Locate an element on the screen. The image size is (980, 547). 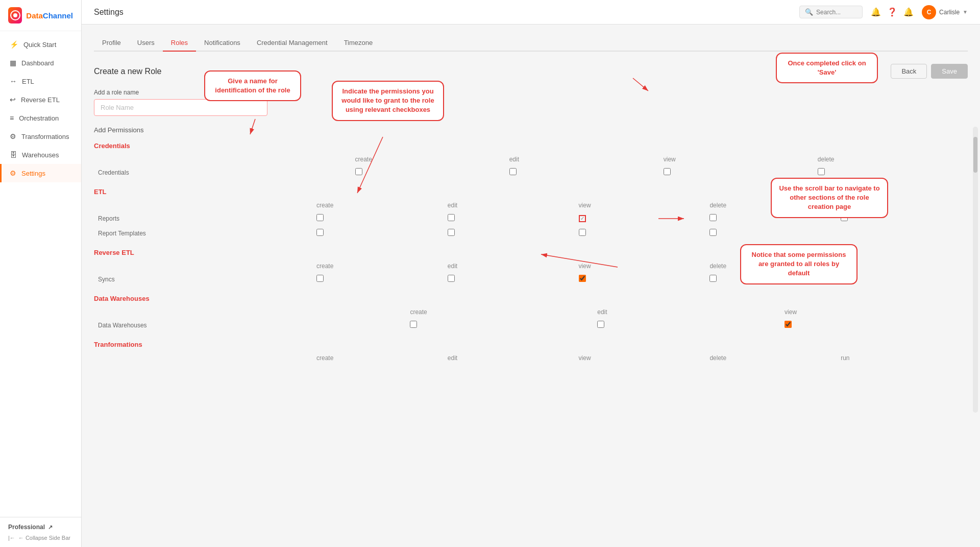
transformations-icon: ⚙ is located at coordinates (13, 136).